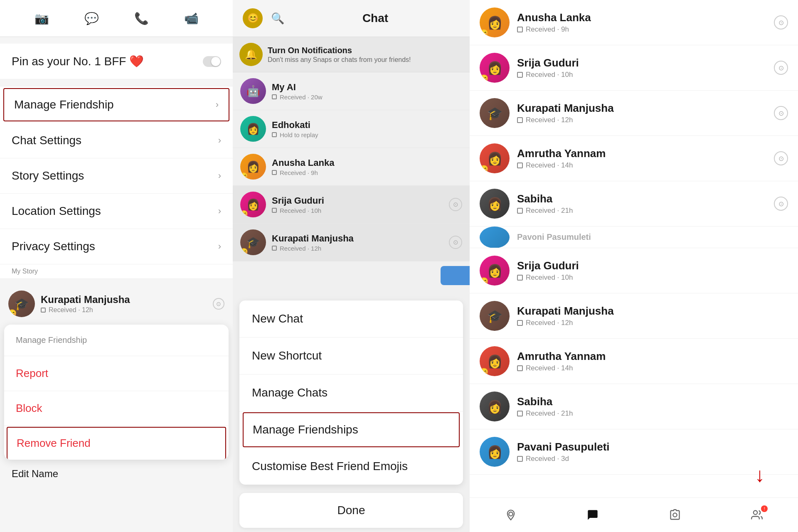 Image resolution: width=798 pixels, height=532 pixels. I want to click on chat-item-name: Anusha Lanka, so click(367, 163).